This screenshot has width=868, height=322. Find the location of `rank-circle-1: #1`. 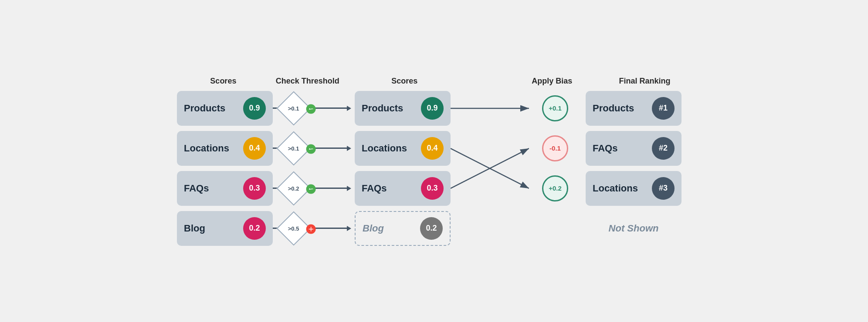

rank-circle-1: #1 is located at coordinates (663, 108).